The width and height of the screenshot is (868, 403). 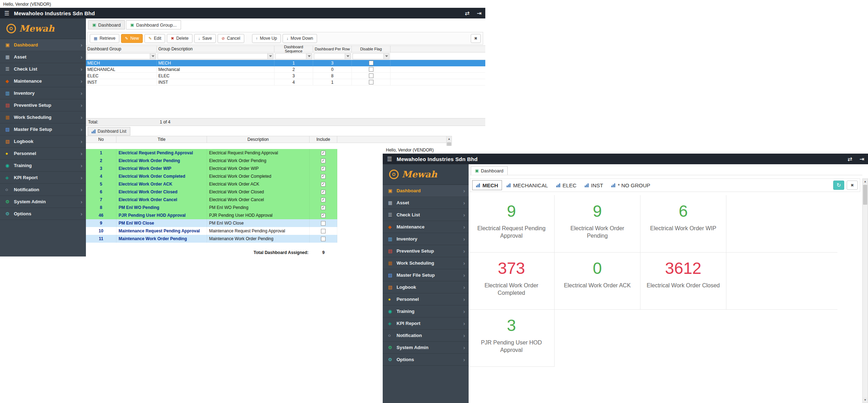 I want to click on close-dashboard-button: ✖, so click(x=852, y=185).